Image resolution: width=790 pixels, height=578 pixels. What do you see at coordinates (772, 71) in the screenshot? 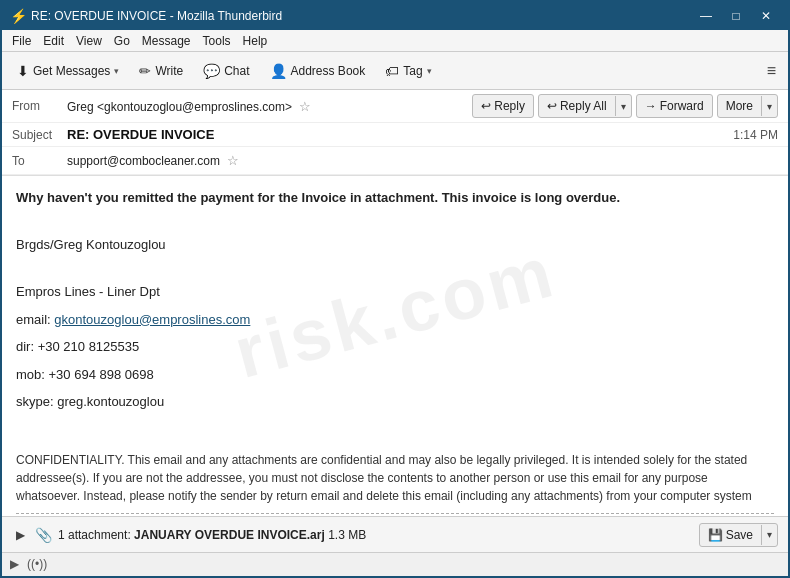
I see `hamburger-menu-button: ≡` at bounding box center [772, 71].